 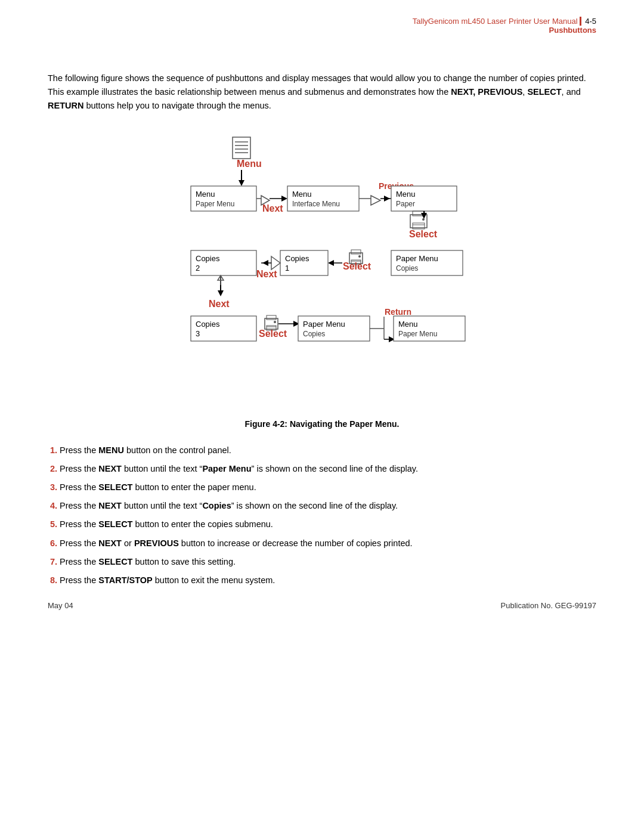 What do you see at coordinates (322, 92) in the screenshot?
I see `intro-paragraph: The following figure shows the sequence …` at bounding box center [322, 92].